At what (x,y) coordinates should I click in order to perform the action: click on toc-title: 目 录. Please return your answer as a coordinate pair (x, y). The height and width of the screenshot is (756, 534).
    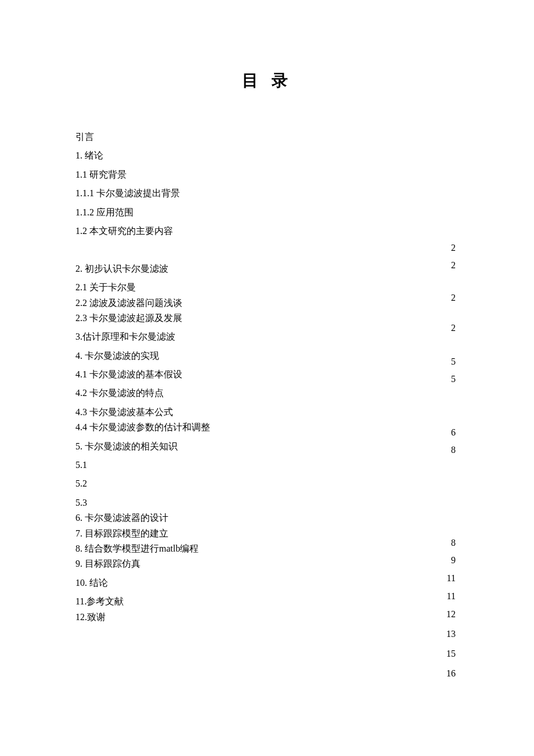
    Looking at the image, I should click on (267, 81).